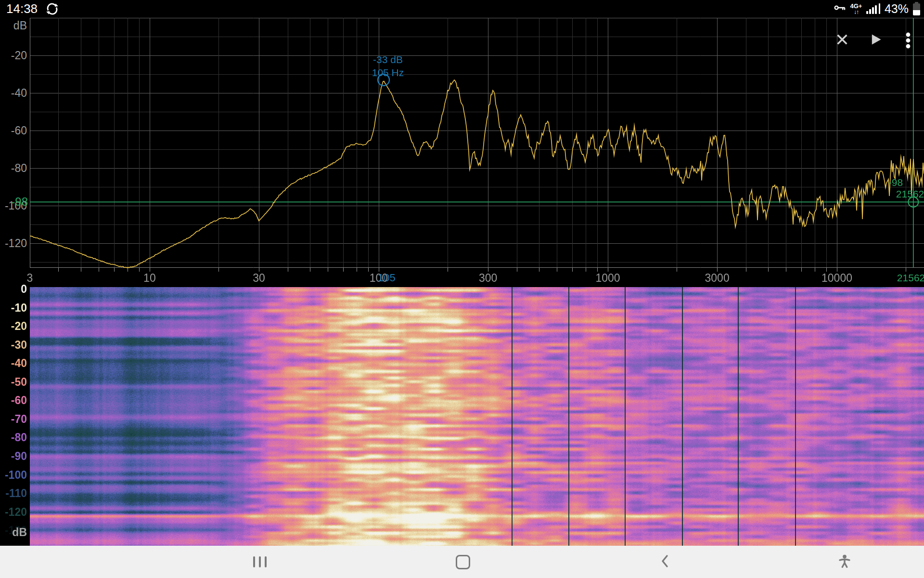 This screenshot has height=578, width=924. Describe the element at coordinates (13, 437) in the screenshot. I see `spectrogram-scale-label: -80` at that location.